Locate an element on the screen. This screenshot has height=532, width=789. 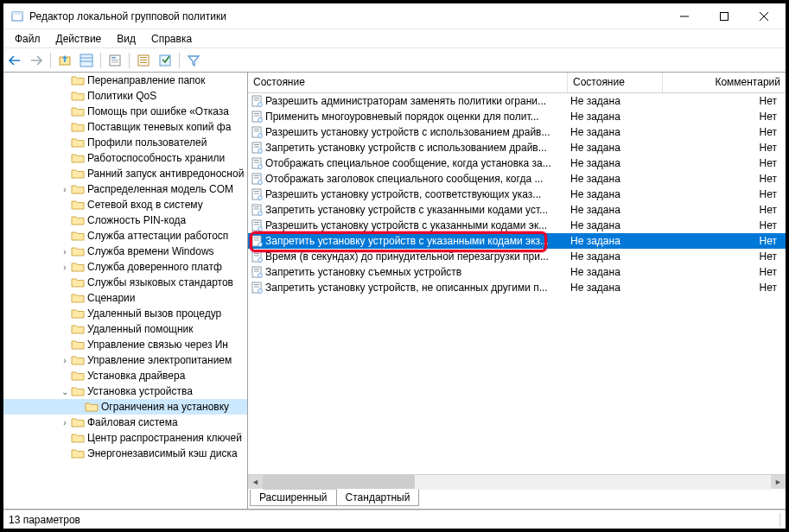
column-name: Состояние is located at coordinates (408, 83).